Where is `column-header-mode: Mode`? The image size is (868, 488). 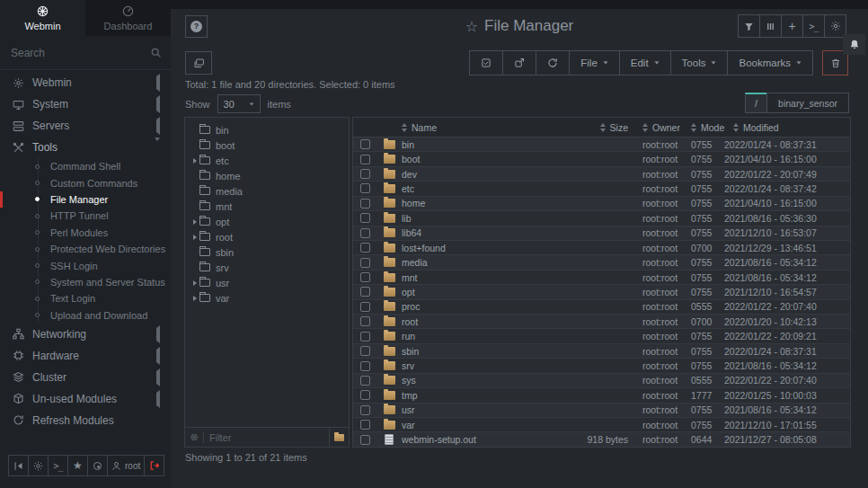 column-header-mode: Mode is located at coordinates (712, 128).